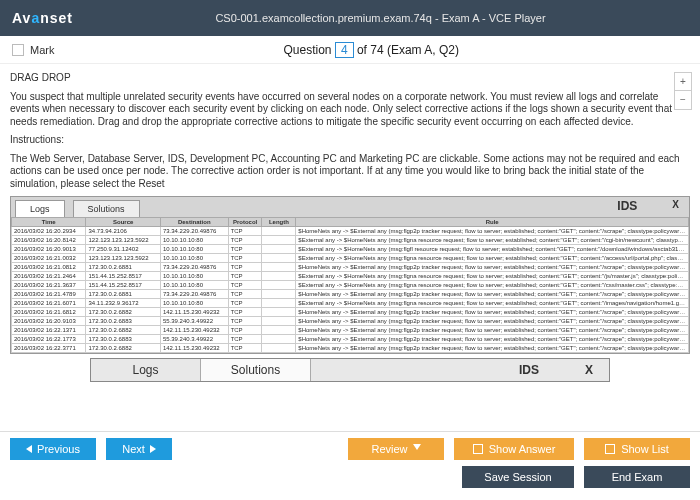  What do you see at coordinates (279, 222) in the screenshot?
I see `col-header: Length` at bounding box center [279, 222].